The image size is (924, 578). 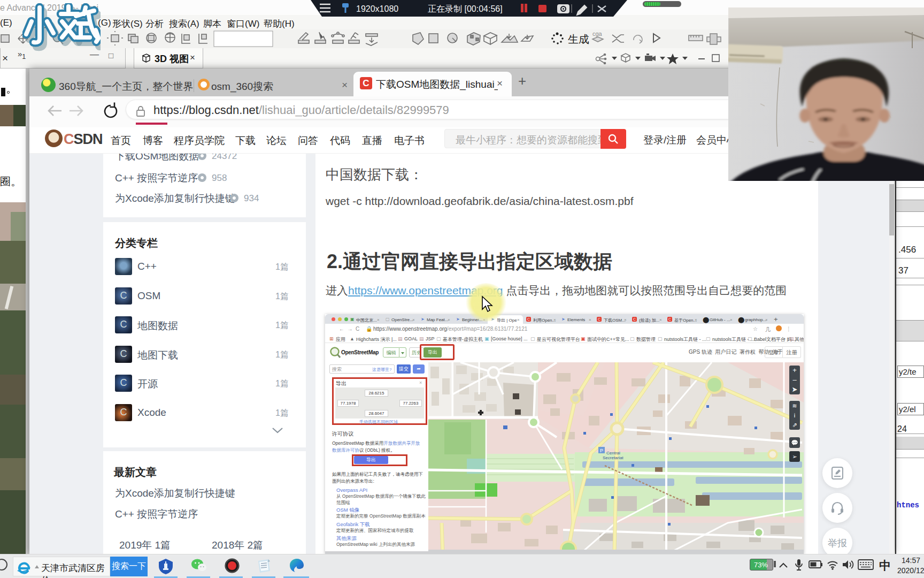 I want to click on svg-text: 正在录制 [00:04:56], so click(x=465, y=9).